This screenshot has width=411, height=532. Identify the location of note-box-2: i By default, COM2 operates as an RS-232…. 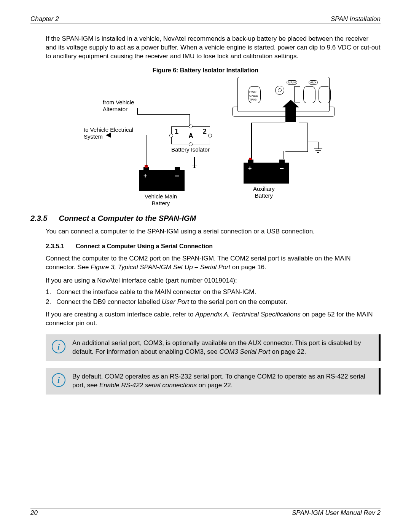
(213, 381).